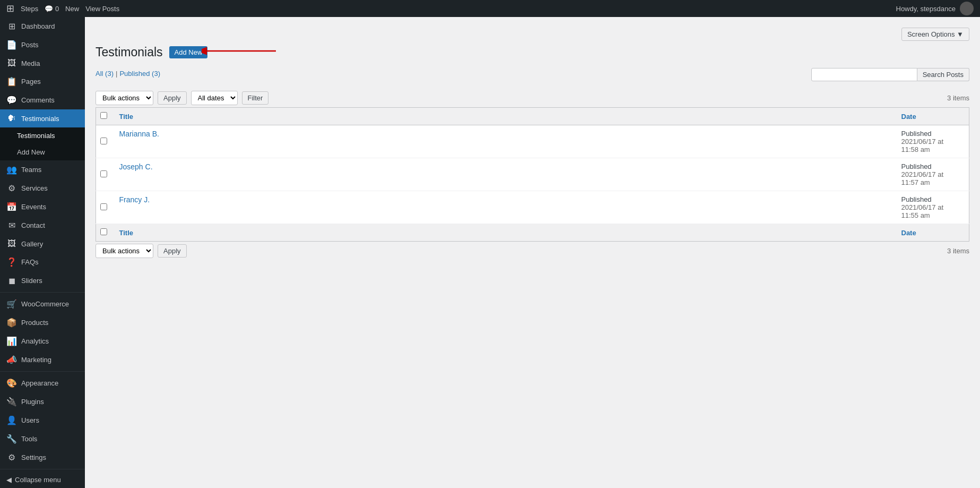  I want to click on sidebar-item-products: 📦 Products, so click(42, 323).